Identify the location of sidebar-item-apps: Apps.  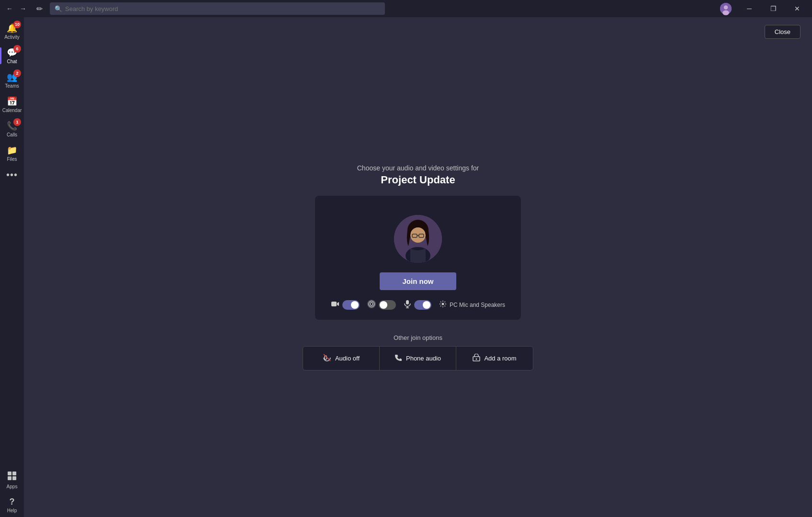
(12, 480).